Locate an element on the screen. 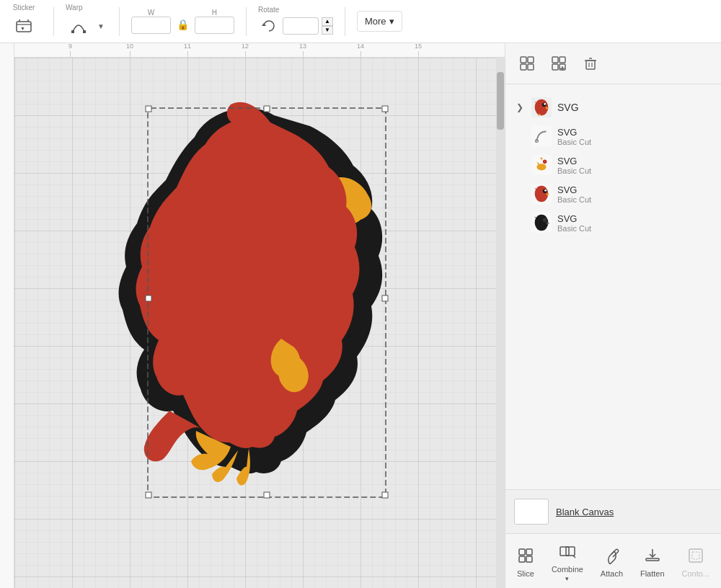  warp-arrow-button: ▼ is located at coordinates (101, 26).